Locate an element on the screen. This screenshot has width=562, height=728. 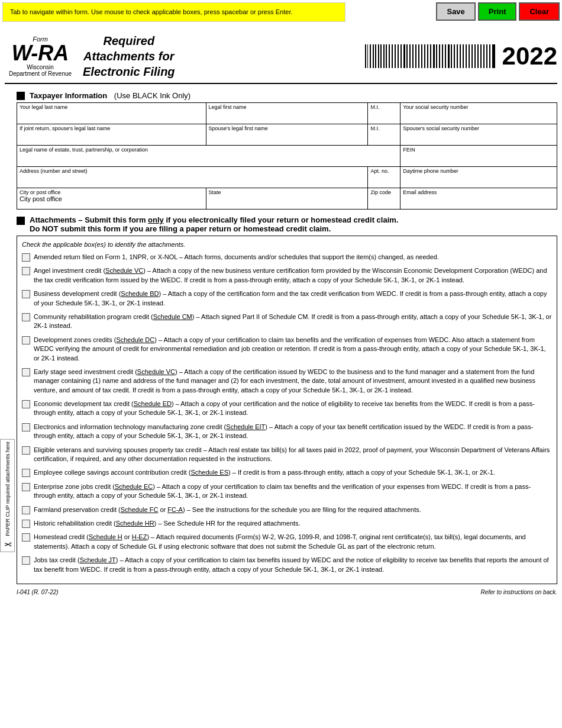
check-instruction: Check the applicable box(es) to identify… is located at coordinates (287, 244).